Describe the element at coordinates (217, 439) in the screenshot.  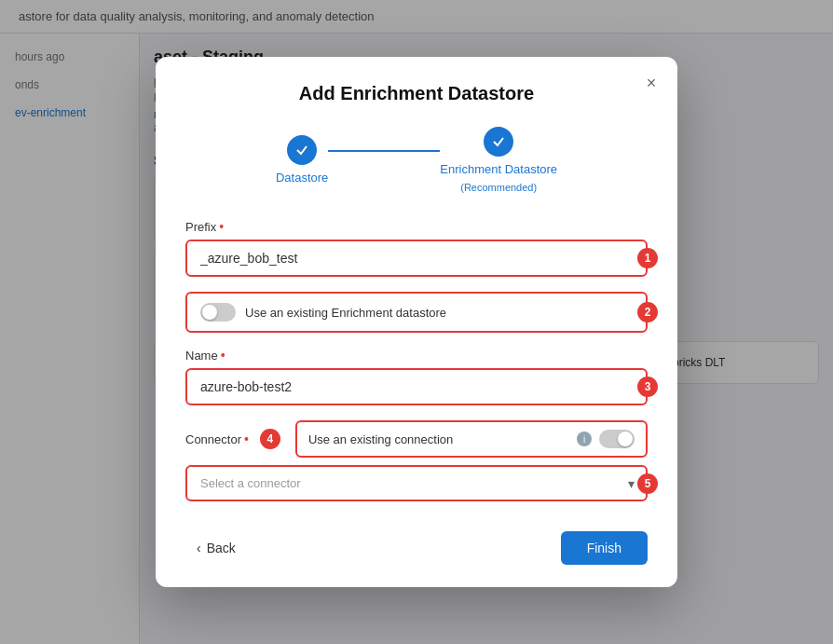
I see `connector-label: Connector •` at that location.